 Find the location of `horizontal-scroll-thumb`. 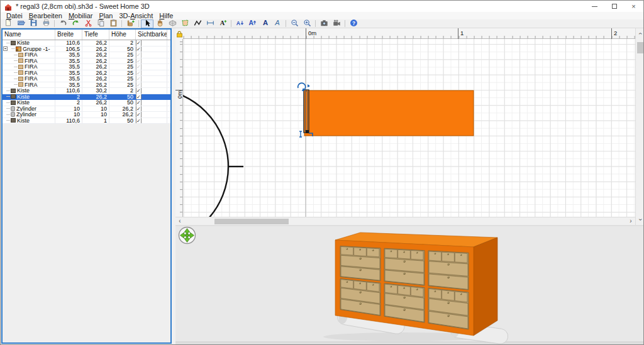

horizontal-scroll-thumb is located at coordinates (252, 221).